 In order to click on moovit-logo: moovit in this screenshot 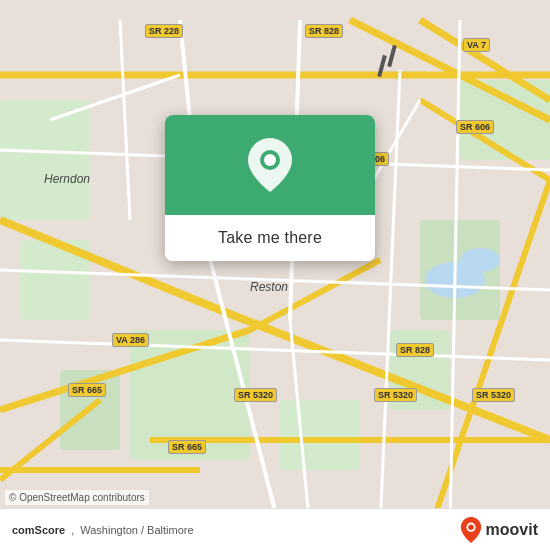, I will do `click(499, 530)`.